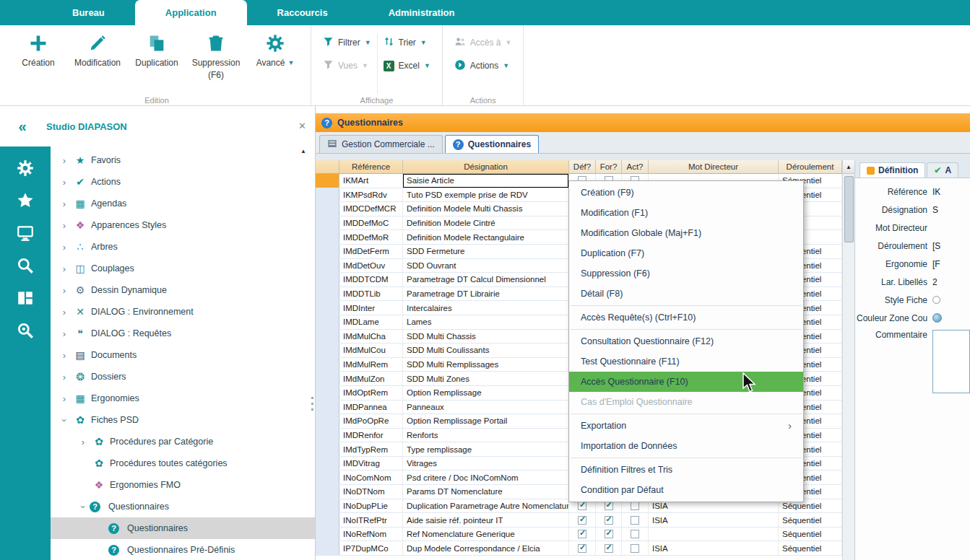  I want to click on menu-item-importation-de-donnees: Importation de Données, so click(686, 446).